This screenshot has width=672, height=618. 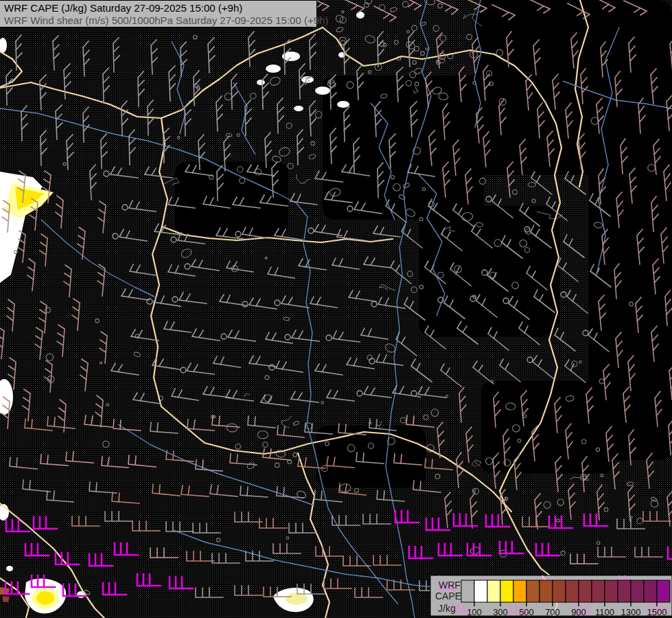 I want to click on title-line-cape: WRF CAPE (J/kg) Saturday 27-09-2025 15:0…, so click(x=161, y=8).